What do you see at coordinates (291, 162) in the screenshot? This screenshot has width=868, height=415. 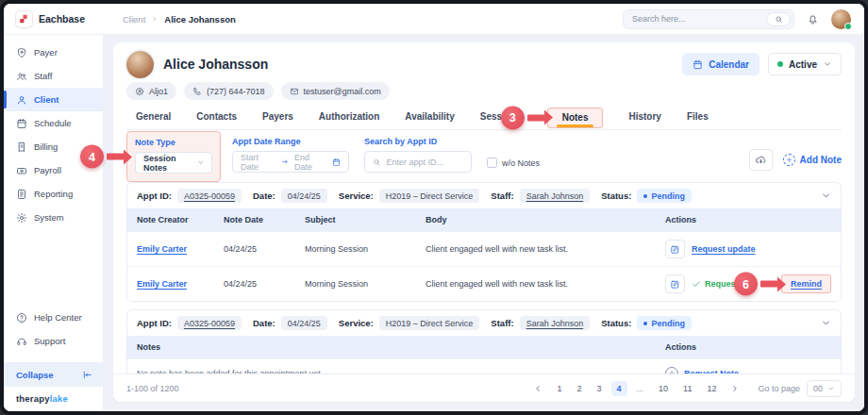 I see `date-range-picker: Start Date End Date` at bounding box center [291, 162].